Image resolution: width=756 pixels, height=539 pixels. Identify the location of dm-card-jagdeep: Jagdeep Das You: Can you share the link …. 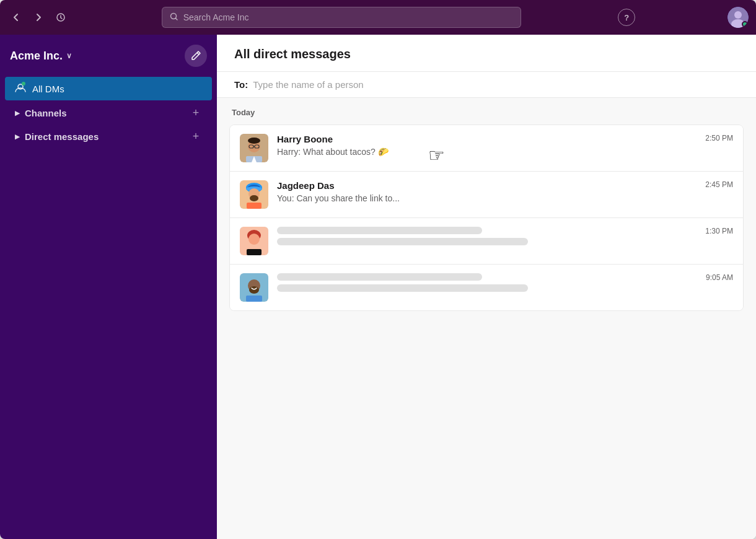
(486, 195).